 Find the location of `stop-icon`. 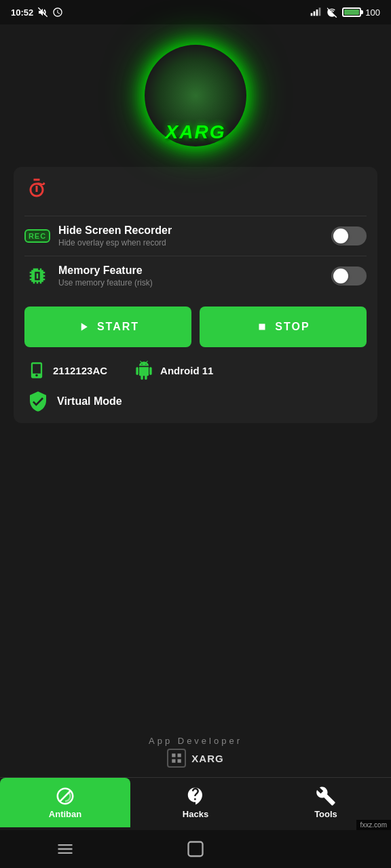

stop-icon is located at coordinates (262, 327).